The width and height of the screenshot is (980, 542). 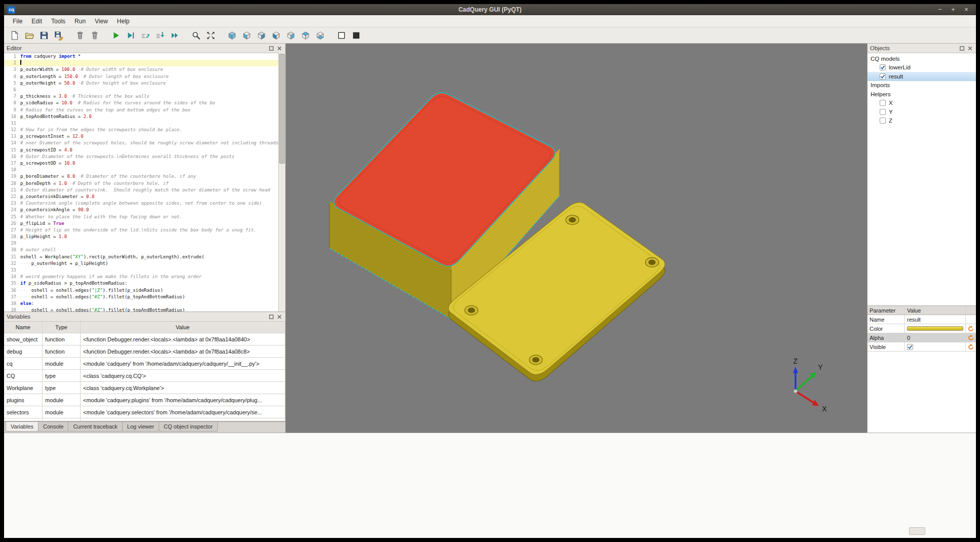 What do you see at coordinates (305, 35) in the screenshot?
I see `view-top-button` at bounding box center [305, 35].